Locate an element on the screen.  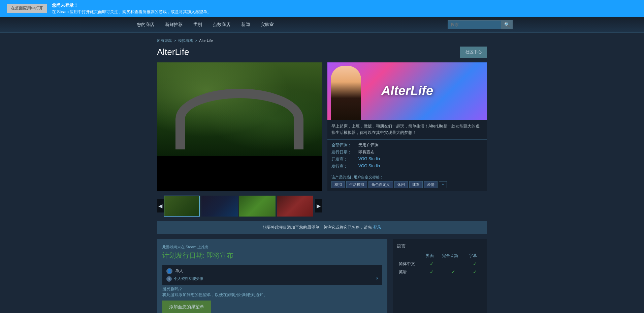
info-icon: ℹ is located at coordinates (169, 279).